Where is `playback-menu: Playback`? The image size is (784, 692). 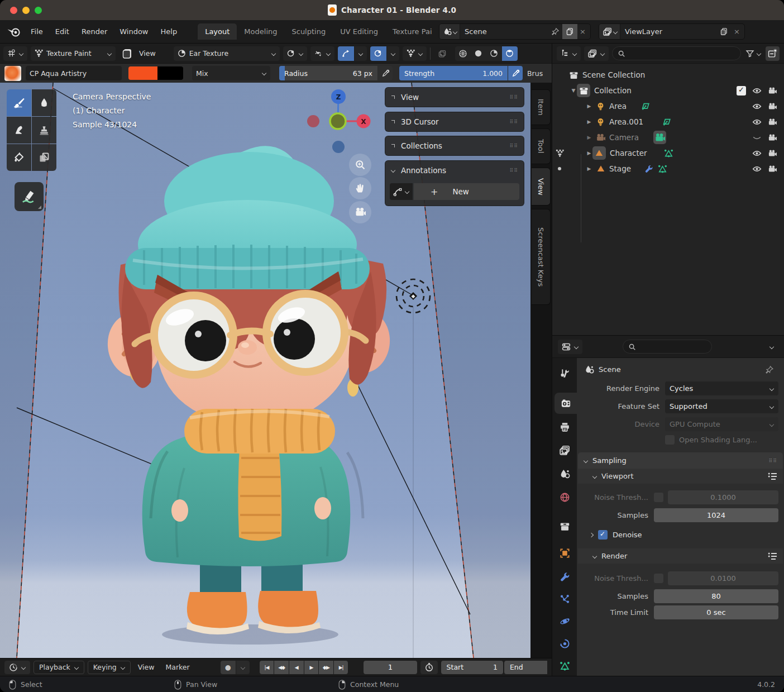 playback-menu: Playback is located at coordinates (59, 667).